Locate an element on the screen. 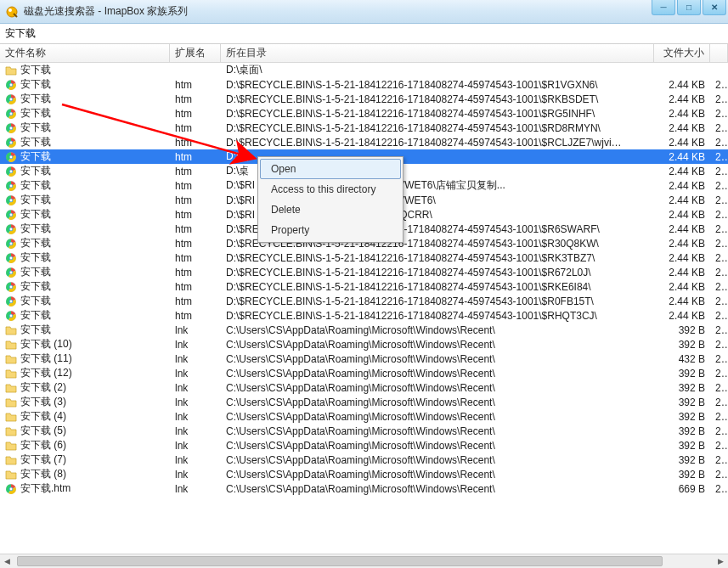  cell-directory: D:\桌面\ is located at coordinates (425, 70).